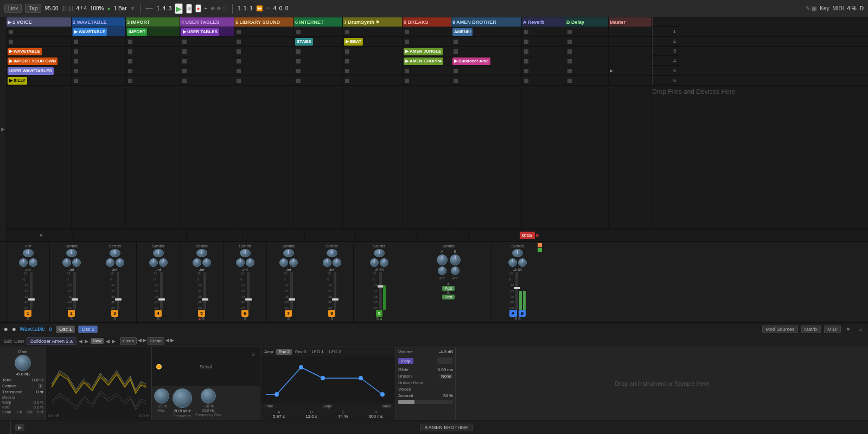 Image resolution: width=868 pixels, height=434 pixels. Describe the element at coordinates (30, 71) in the screenshot. I see `clip-user-wavetables: USER WAVETABLES` at that location.